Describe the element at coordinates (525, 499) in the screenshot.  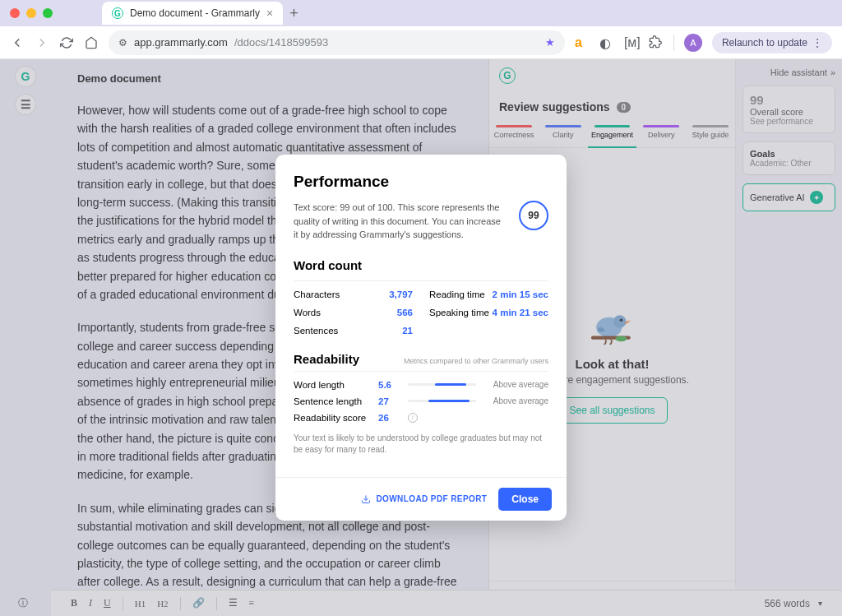
I see `close-button: Close` at that location.